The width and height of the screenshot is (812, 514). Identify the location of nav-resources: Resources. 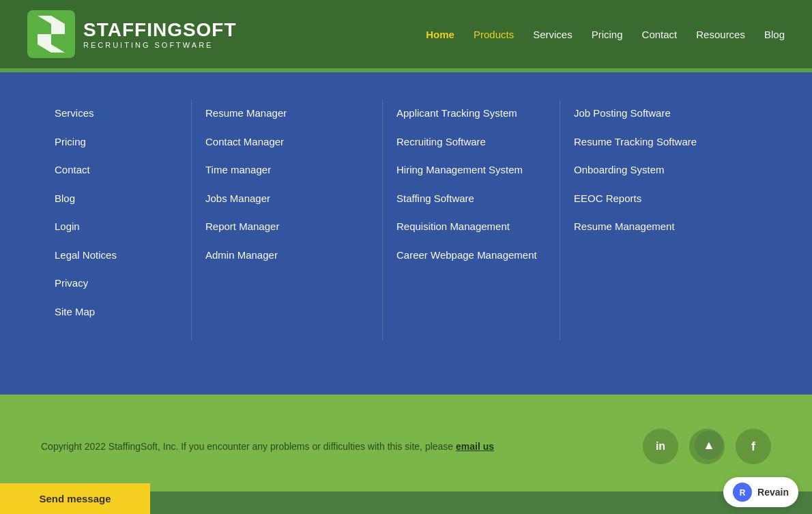
(721, 34).